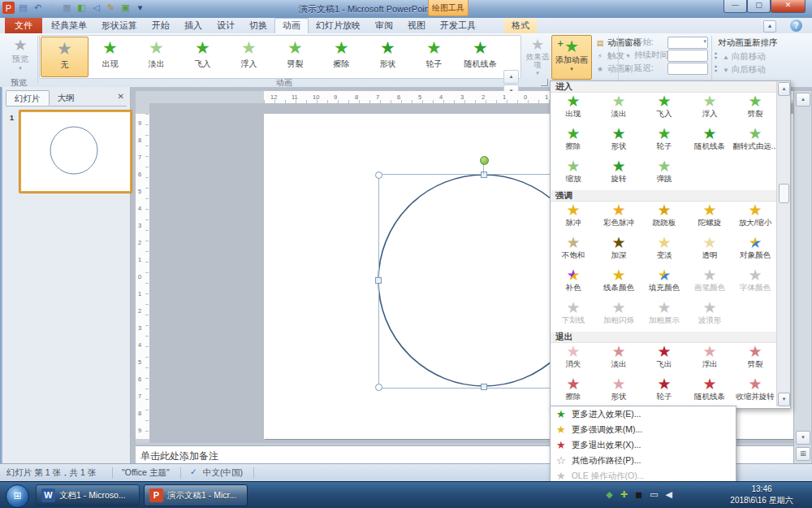 The image size is (812, 508). What do you see at coordinates (744, 70) in the screenshot?
I see `move-later-button: ▼ 向后移动` at bounding box center [744, 70].